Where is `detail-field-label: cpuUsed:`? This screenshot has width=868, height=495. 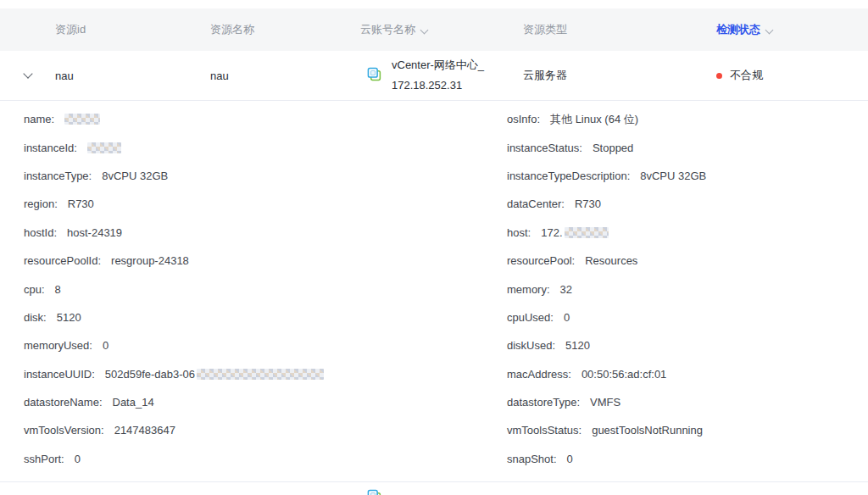 detail-field-label: cpuUsed: is located at coordinates (531, 317).